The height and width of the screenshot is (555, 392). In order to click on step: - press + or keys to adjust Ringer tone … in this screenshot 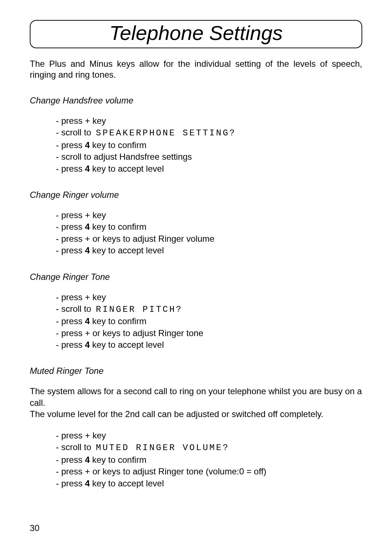, I will do `click(209, 472)`.